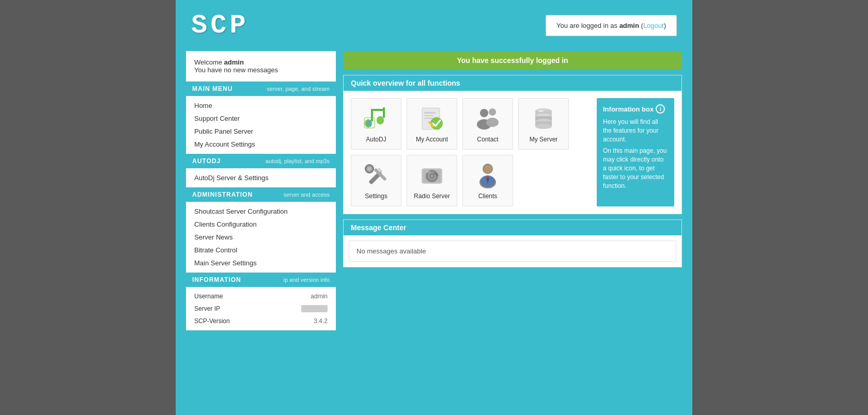 Image resolution: width=868 pixels, height=415 pixels. Describe the element at coordinates (209, 62) in the screenshot. I see `welcome-greeting: Welcome` at that location.